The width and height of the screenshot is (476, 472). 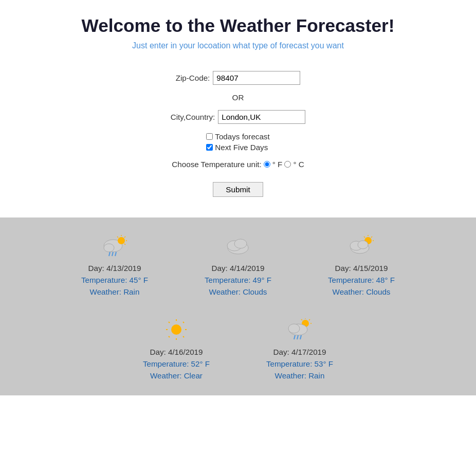 I want to click on weather-temp-3: Temperature: 52° F, so click(x=176, y=364).